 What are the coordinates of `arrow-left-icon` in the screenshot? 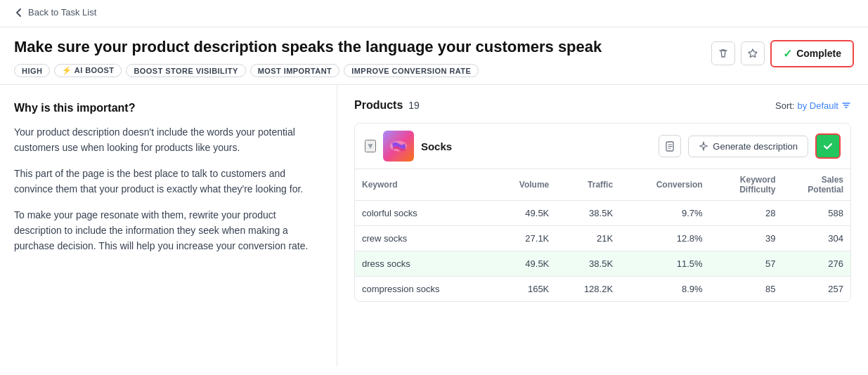 It's located at (19, 13).